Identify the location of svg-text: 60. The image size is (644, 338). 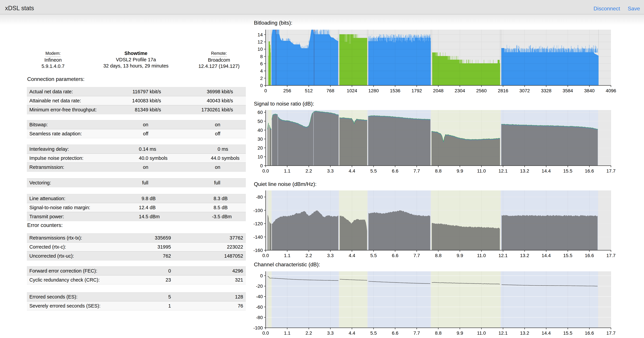
(260, 112).